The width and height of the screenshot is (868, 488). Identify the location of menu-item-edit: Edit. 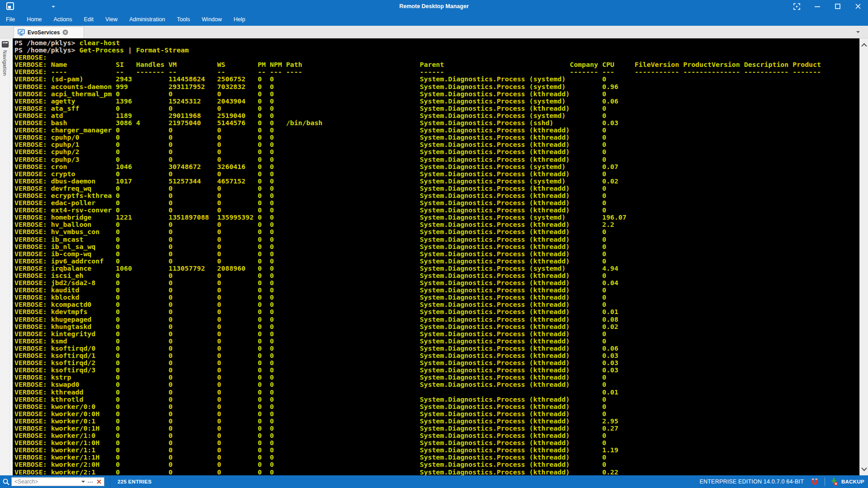
(89, 19).